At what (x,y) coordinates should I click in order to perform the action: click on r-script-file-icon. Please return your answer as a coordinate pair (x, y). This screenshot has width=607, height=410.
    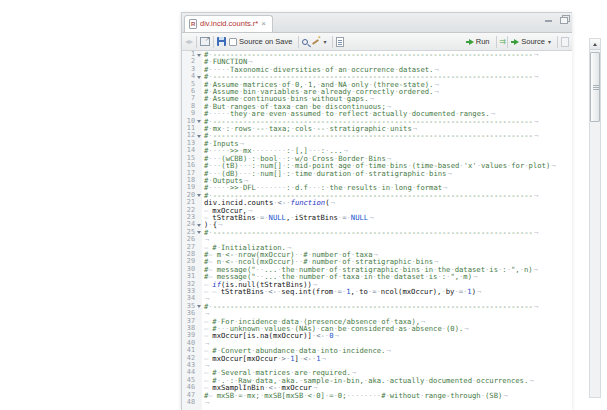
    Looking at the image, I should click on (193, 24).